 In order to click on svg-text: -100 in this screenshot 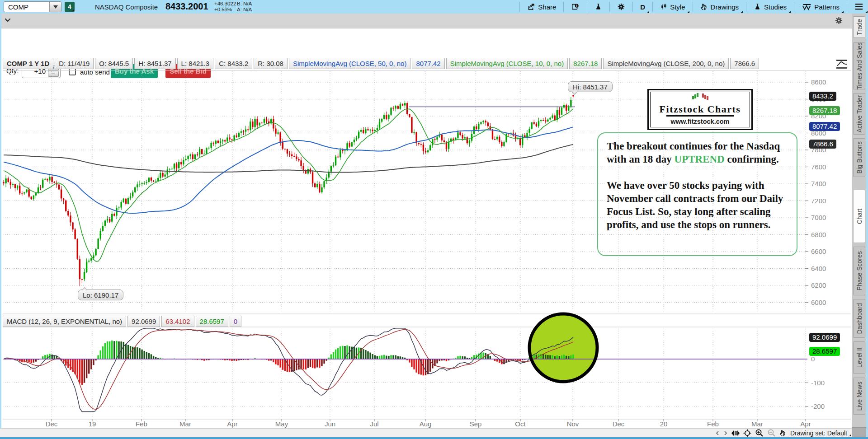, I will do `click(818, 383)`.